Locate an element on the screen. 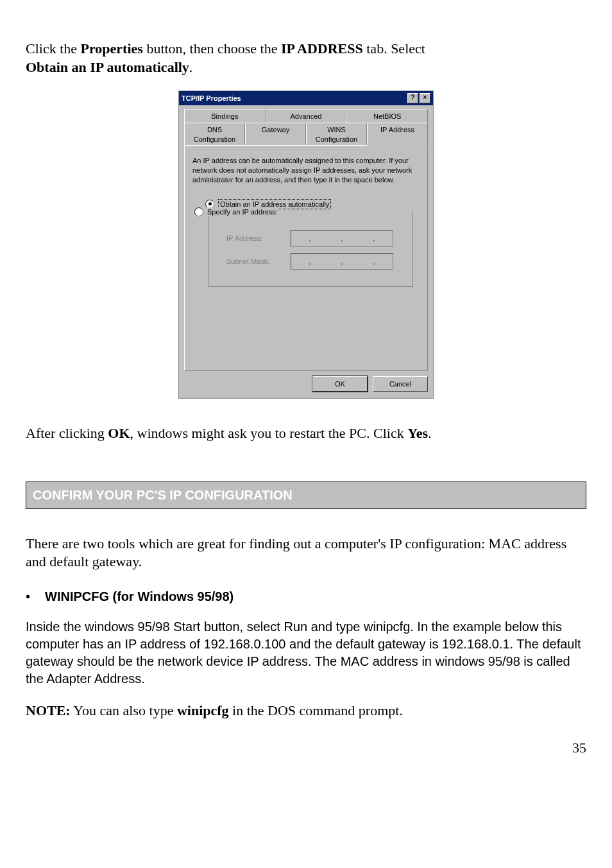 Image resolution: width=612 pixels, height=868 pixels. subnet-mask-input: ... is located at coordinates (342, 261).